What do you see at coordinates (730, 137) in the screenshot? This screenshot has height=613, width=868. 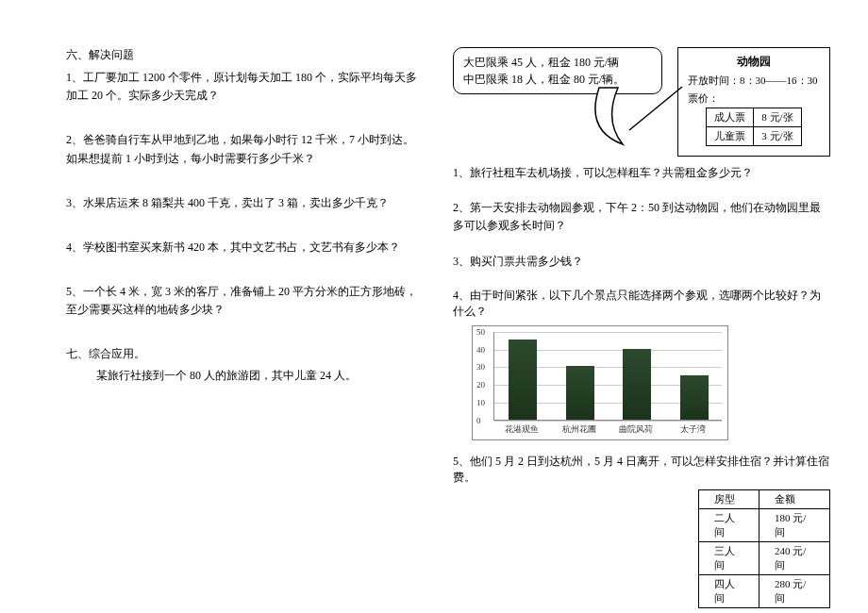 I see `child-ticket-label: 儿童票` at bounding box center [730, 137].